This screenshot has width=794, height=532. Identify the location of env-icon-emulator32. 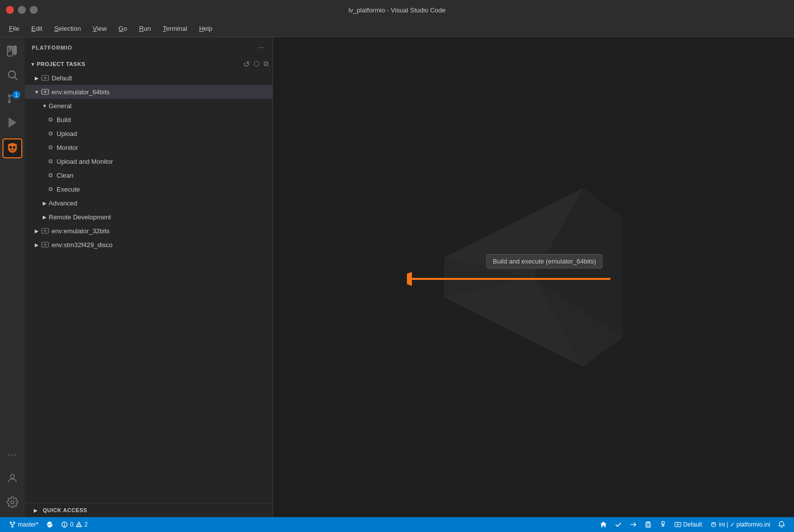
(45, 231).